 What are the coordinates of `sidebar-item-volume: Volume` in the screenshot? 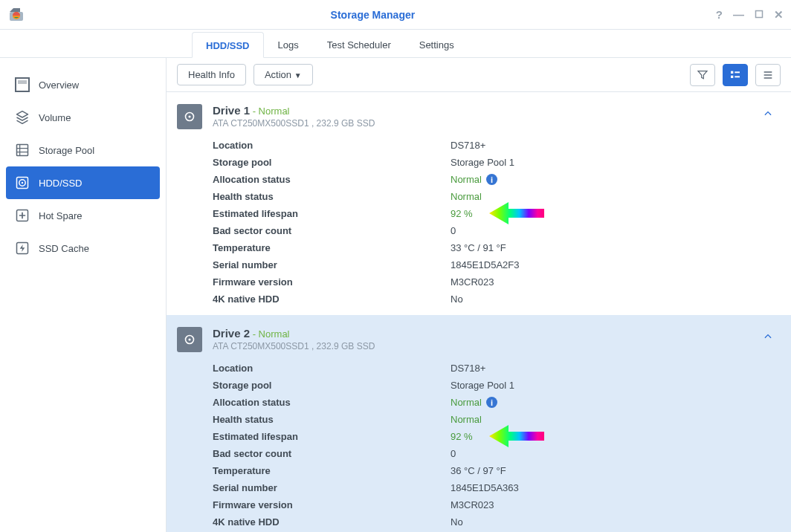 It's located at (83, 117).